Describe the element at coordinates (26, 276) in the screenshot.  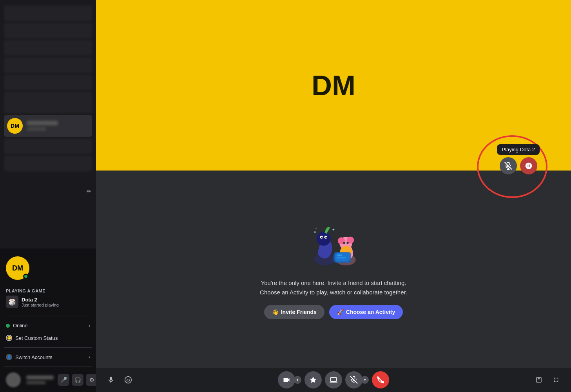
I see `online-status-dot` at that location.